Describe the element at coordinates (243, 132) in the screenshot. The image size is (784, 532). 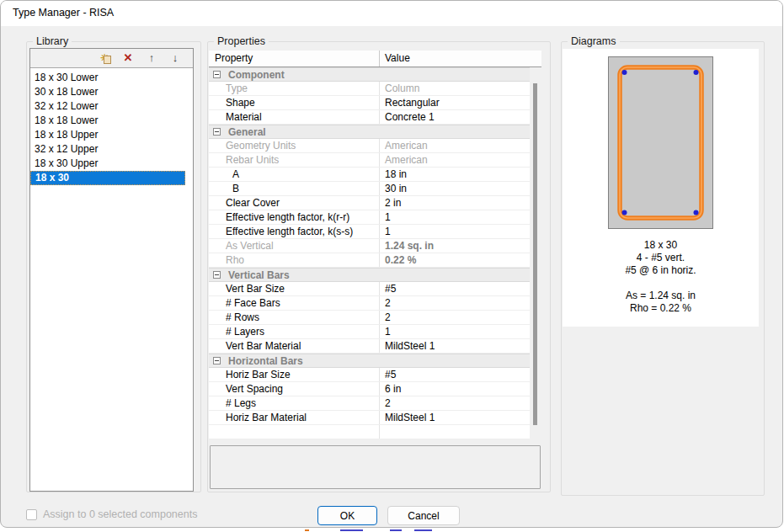
I see `section-label: General` at that location.